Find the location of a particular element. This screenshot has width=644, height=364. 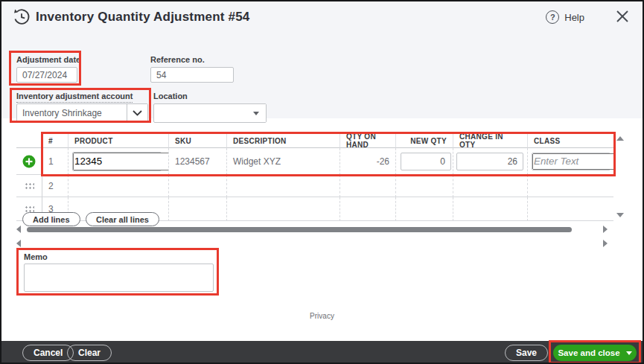

adjustment-date-label: Adjustment date is located at coordinates (48, 60).